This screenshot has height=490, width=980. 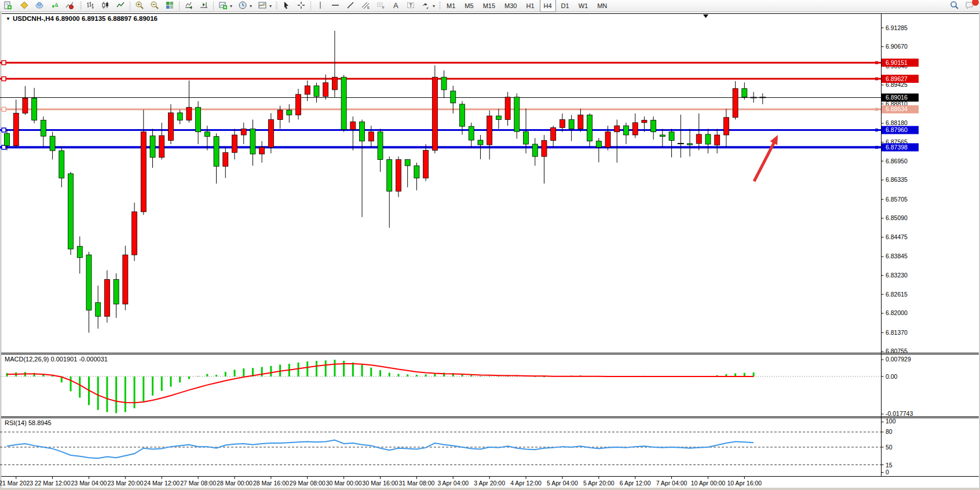 I want to click on label-tool-button: T, so click(x=411, y=6).